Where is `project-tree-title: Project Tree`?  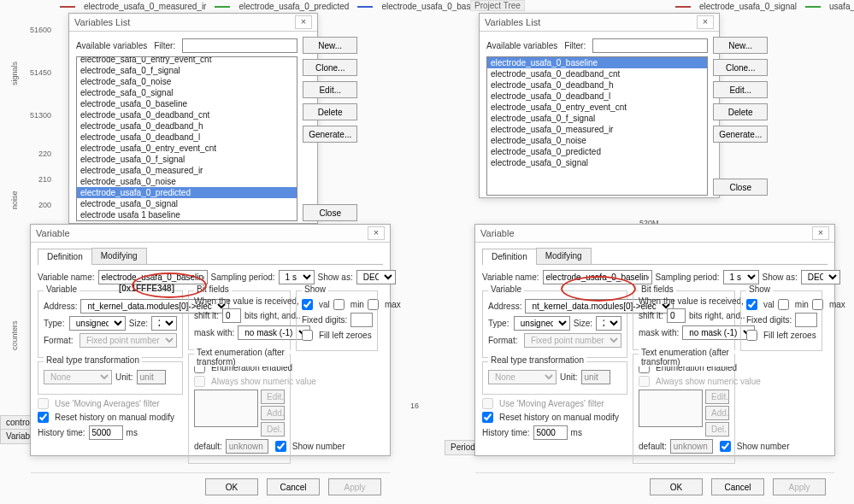 project-tree-title: Project Tree is located at coordinates (498, 5).